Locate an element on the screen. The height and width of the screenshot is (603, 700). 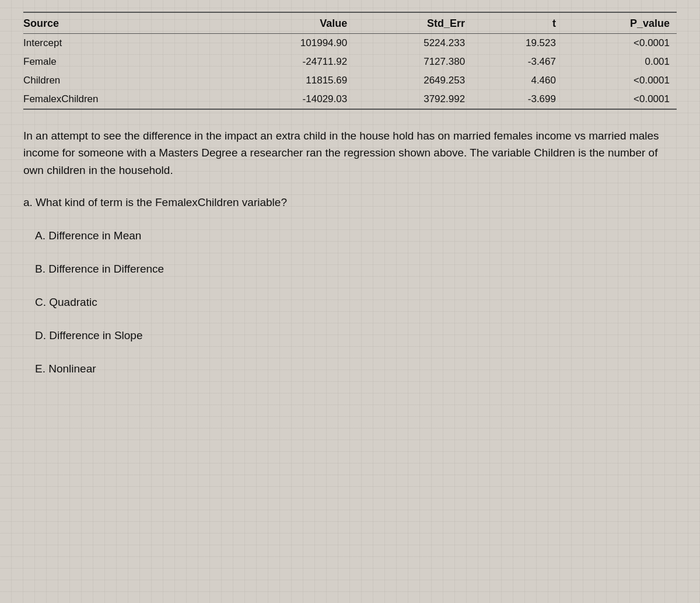
col-header-p-value: P_value is located at coordinates (620, 23).